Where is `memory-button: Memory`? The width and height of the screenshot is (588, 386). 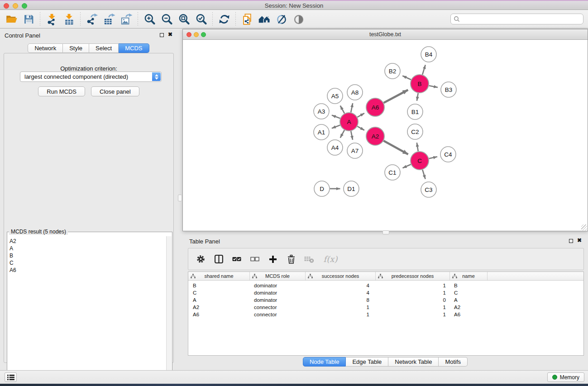
memory-button: Memory is located at coordinates (566, 377).